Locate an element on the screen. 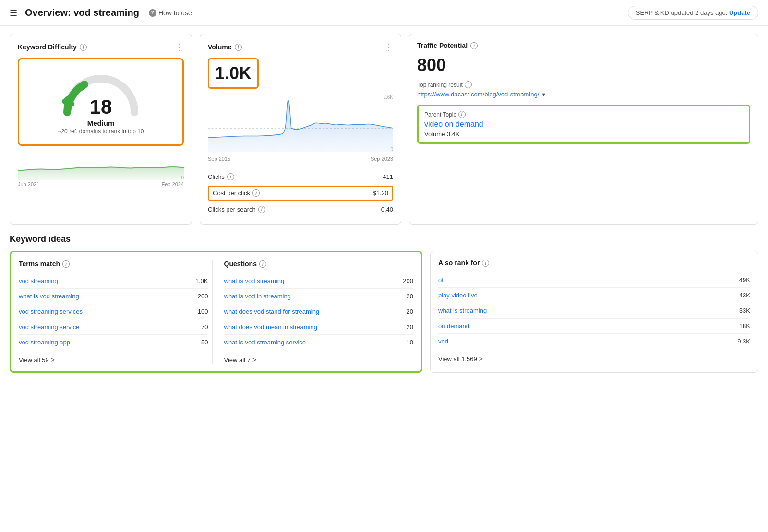  kw-link: on demand is located at coordinates (454, 326).